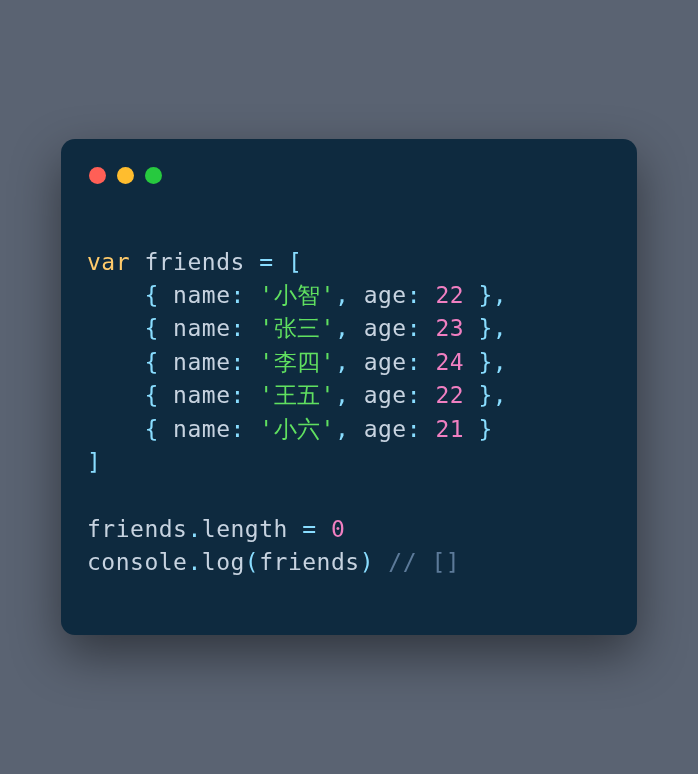 The image size is (698, 774). What do you see at coordinates (338, 529) in the screenshot?
I see `number-literal: 0` at bounding box center [338, 529].